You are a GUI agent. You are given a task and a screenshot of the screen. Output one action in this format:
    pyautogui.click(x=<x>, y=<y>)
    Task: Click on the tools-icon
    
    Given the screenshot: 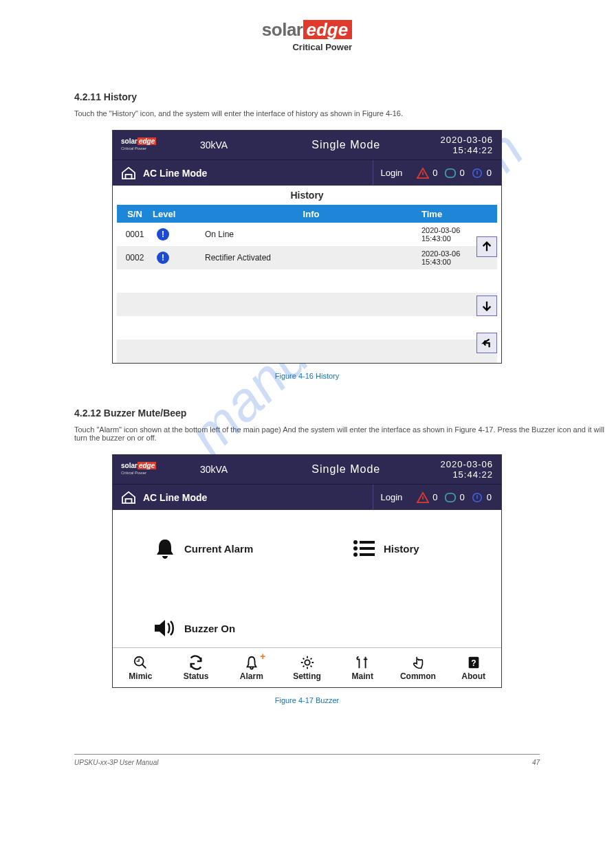 What is the action you would take?
    pyautogui.click(x=362, y=663)
    